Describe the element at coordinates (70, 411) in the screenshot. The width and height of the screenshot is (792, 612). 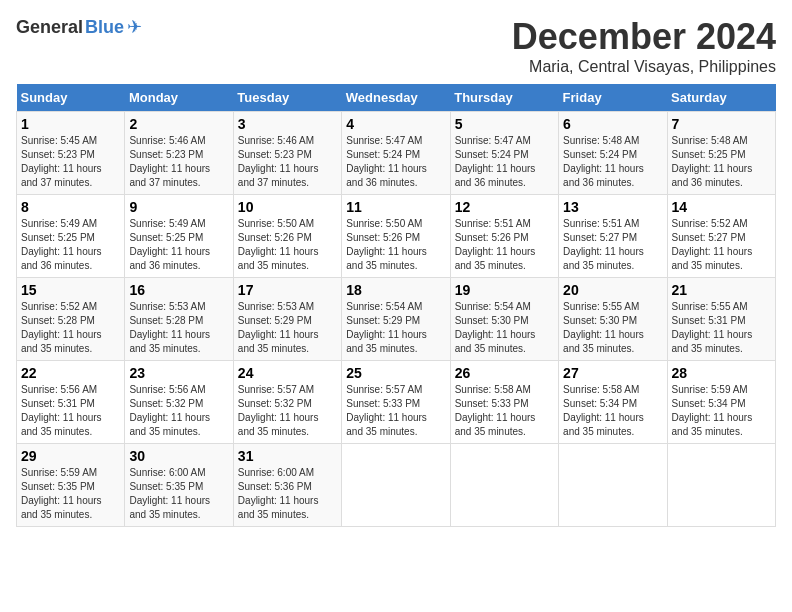
I see `day-info: Sunrise: 5:56 AMSunset: 5:31 PMDaylight:…` at that location.